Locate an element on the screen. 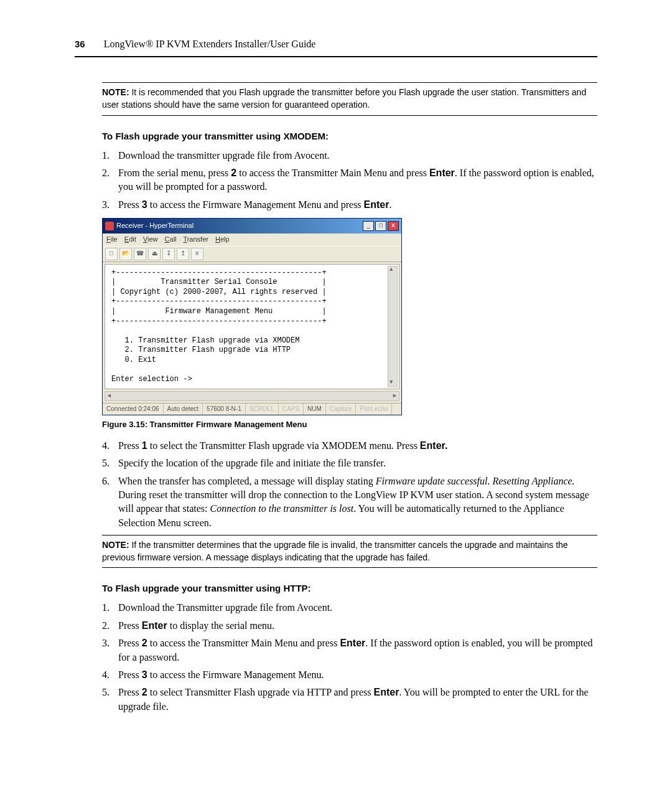  status-print: Print echo is located at coordinates (374, 409).